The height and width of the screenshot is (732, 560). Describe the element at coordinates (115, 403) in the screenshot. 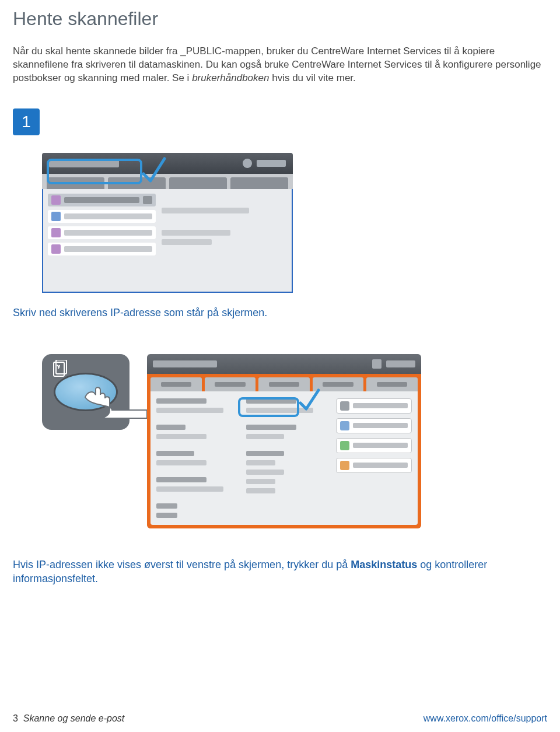

I see `hand-pointer-icon` at that location.